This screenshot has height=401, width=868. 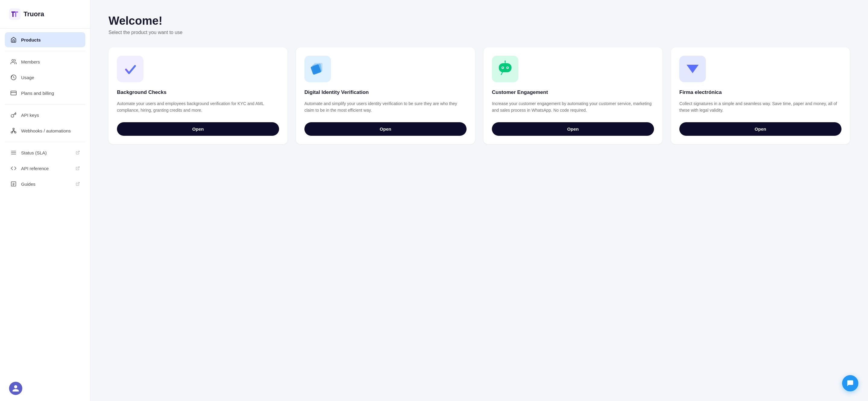 What do you see at coordinates (850, 383) in the screenshot?
I see `chat-fab-icon` at bounding box center [850, 383].